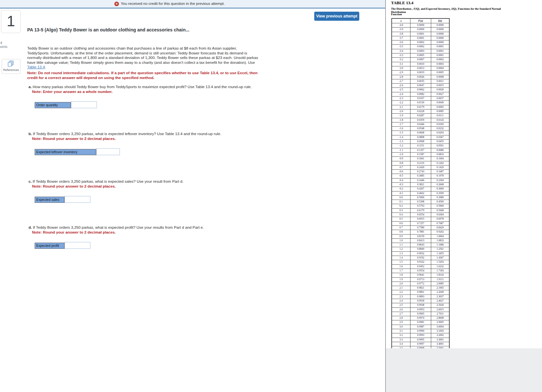  What do you see at coordinates (118, 227) in the screenshot?
I see `part-d-question: If Teddy Bower orders 3,250 parkas, what…` at bounding box center [118, 227].